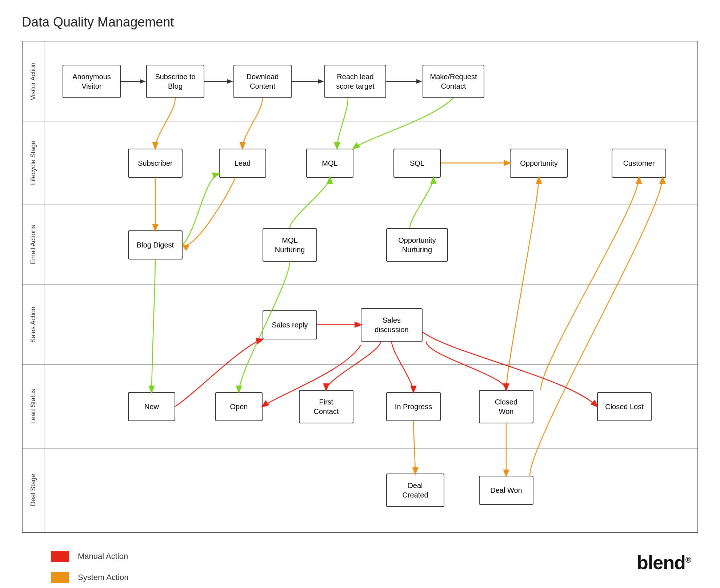  I want to click on legend-color-system, so click(60, 577).